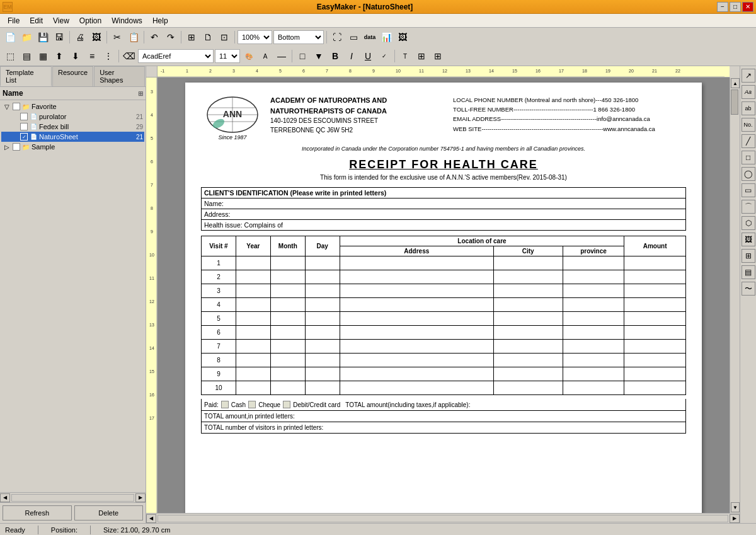 The width and height of the screenshot is (756, 535). Describe the element at coordinates (59, 56) in the screenshot. I see `indent-btn: ⬆` at that location.